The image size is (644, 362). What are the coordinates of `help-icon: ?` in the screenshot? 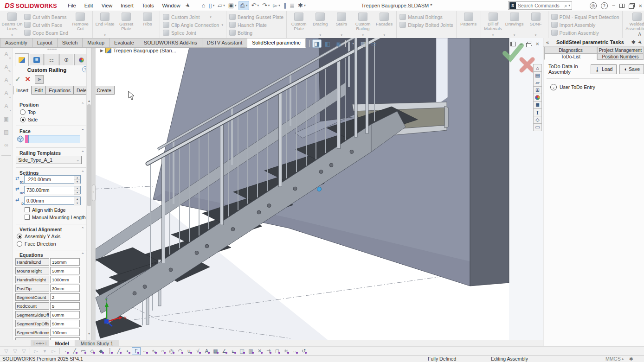 It's located at (604, 6).